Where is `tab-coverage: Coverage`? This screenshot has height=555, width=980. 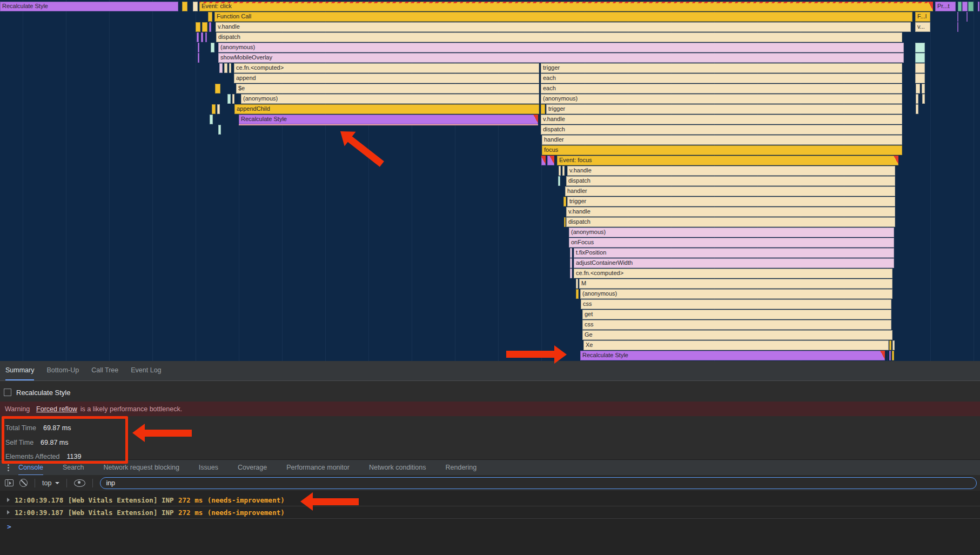
tab-coverage: Coverage is located at coordinates (252, 468).